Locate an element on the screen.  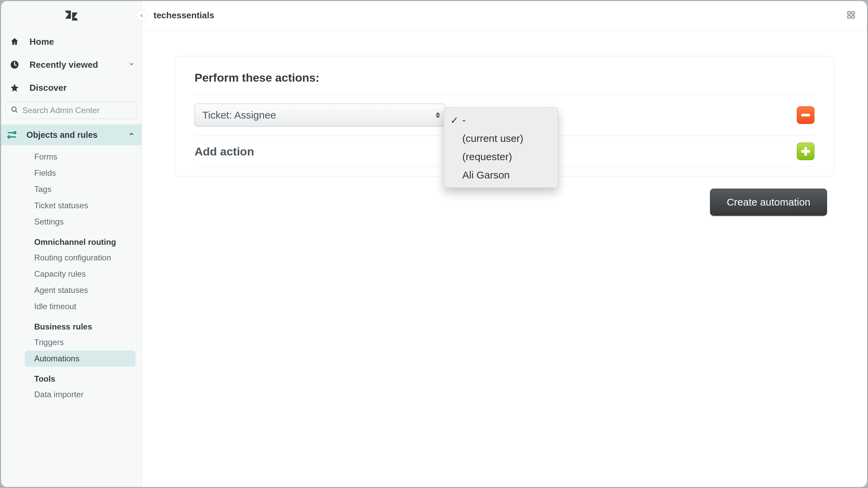
group-tools-title: Tools is located at coordinates (71, 377).